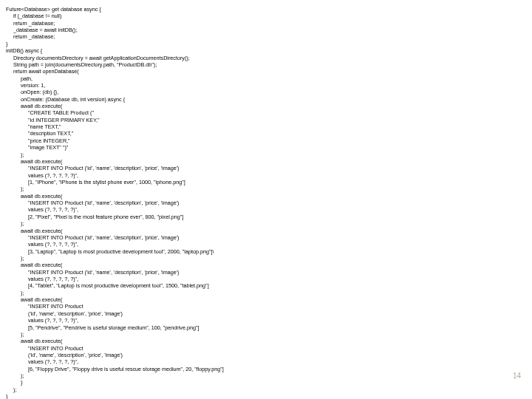 This screenshot has width=532, height=399. I want to click on code-line: "id INTEGER PRIMARY KEY,", so click(277, 120).